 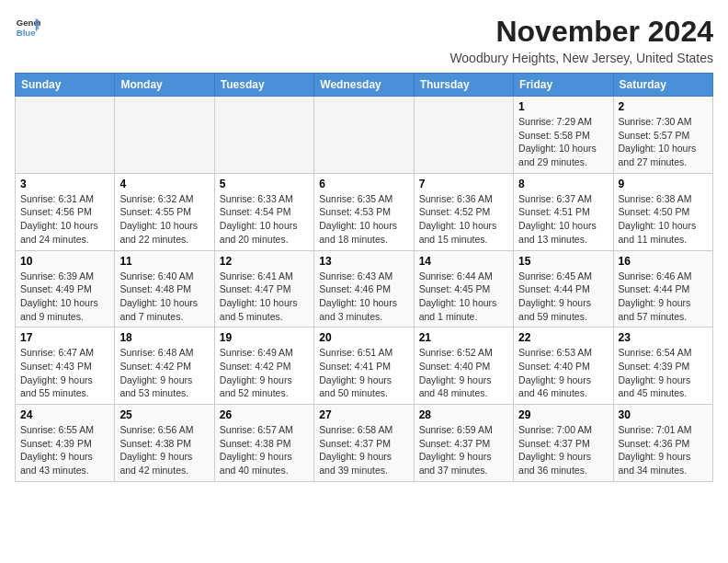 I want to click on calendar-day-cell: 10Sunrise: 6:39 AM Sunset: 4:49 PM Dayli…, so click(x=65, y=289).